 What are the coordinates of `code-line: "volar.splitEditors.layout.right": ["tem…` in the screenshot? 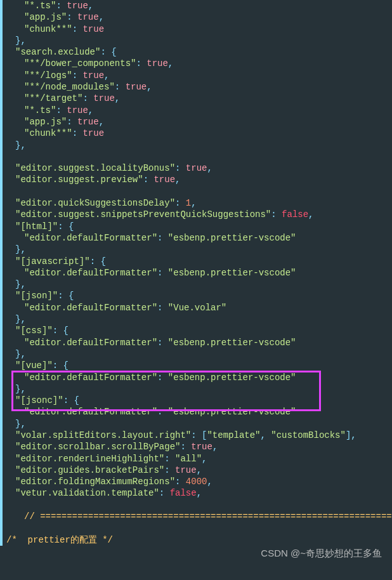 It's located at (199, 435).